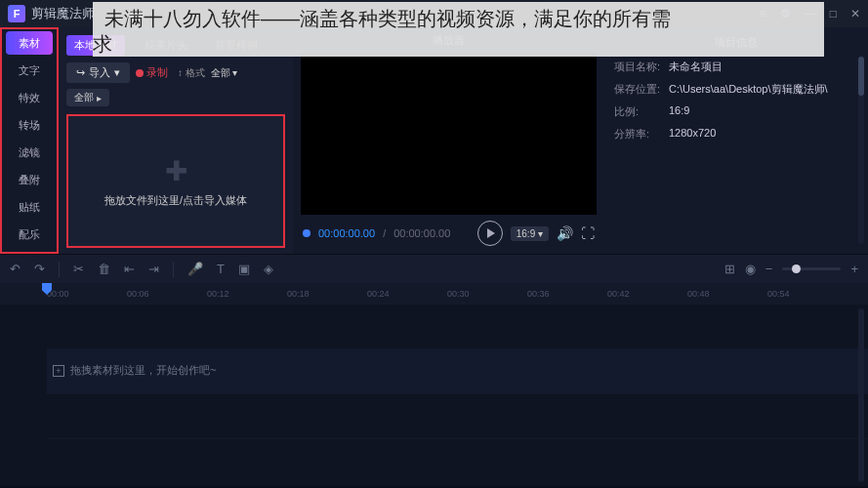 The image size is (868, 488). What do you see at coordinates (811, 269) in the screenshot?
I see `zoom-slider` at bounding box center [811, 269].